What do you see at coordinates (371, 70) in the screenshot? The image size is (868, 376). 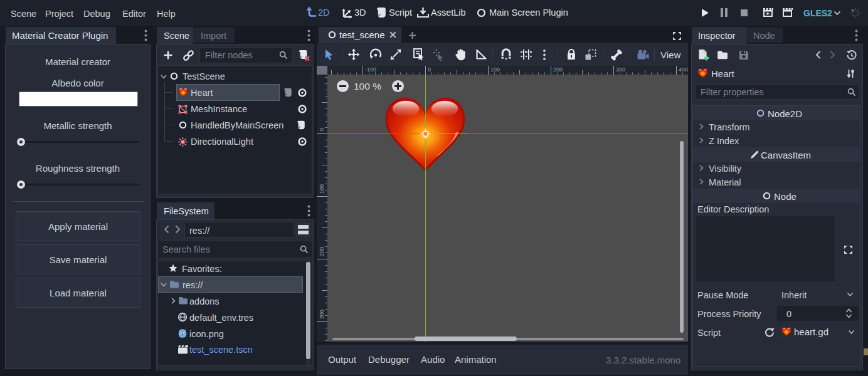 I see `svg-text: -100` at bounding box center [371, 70].